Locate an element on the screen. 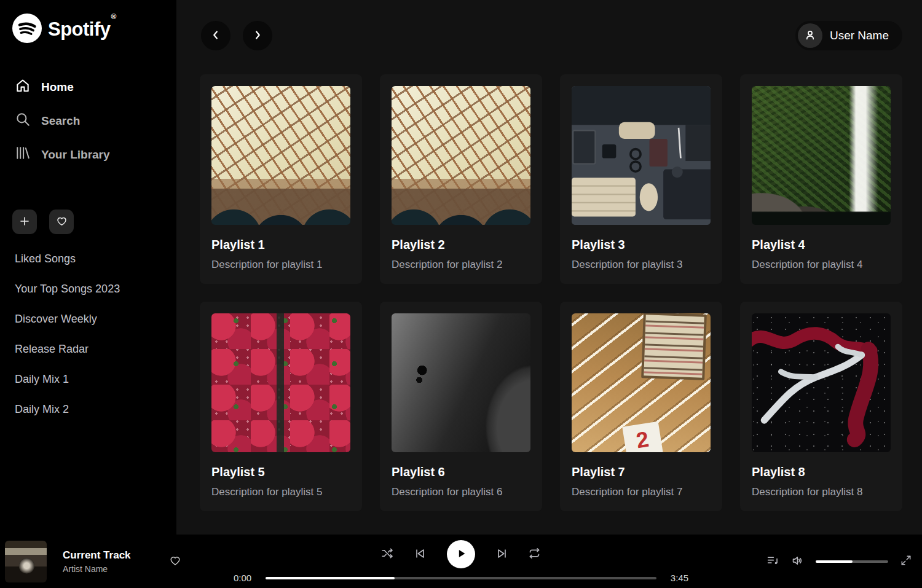  sidebar-playlist-discover-weekly: Discover Weekly is located at coordinates (89, 319).